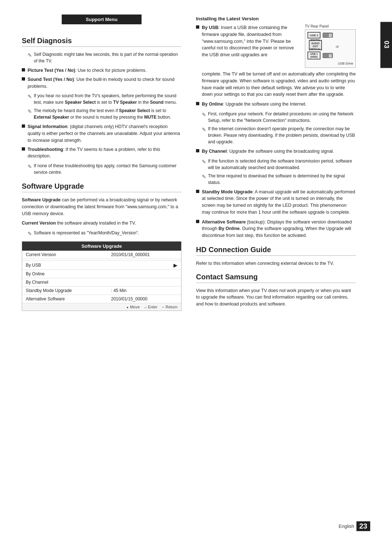  I want to click on sw-alt-value: 2010/01/15_00000, so click(144, 299).